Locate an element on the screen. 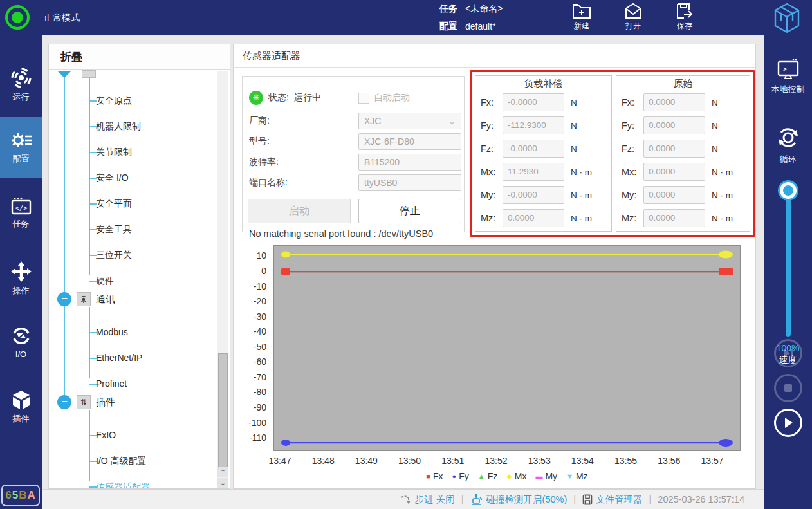 The height and width of the screenshot is (509, 812). scrollbar-thumb is located at coordinates (223, 411).